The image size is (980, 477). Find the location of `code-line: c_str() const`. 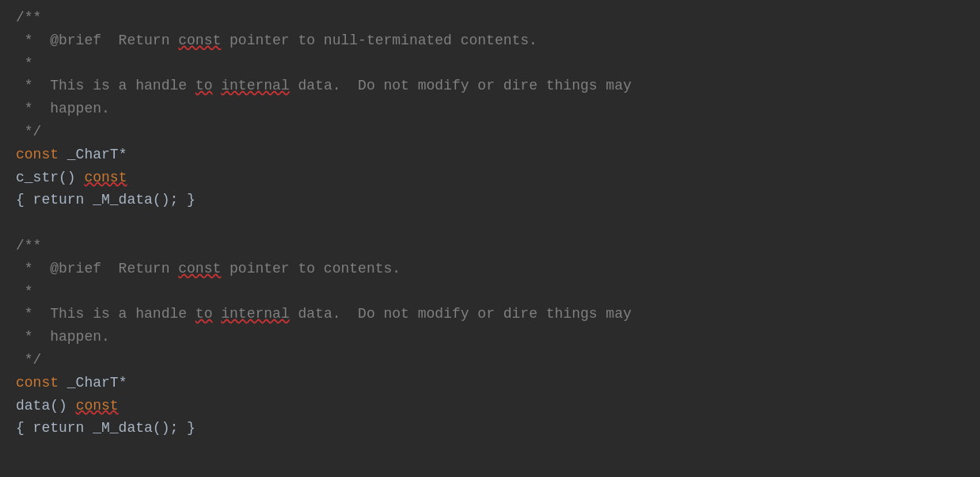

code-line: c_str() const is located at coordinates (490, 177).